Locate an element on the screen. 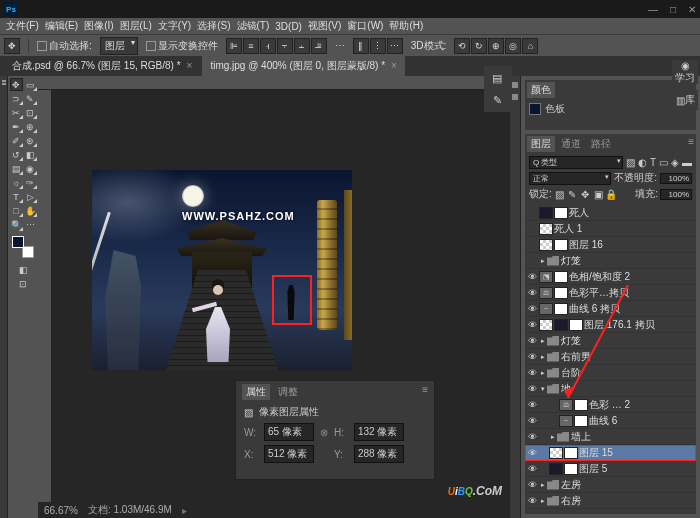 This screenshot has height=518, width=700. chevron-right-icon: ▸ is located at coordinates (184, 510).